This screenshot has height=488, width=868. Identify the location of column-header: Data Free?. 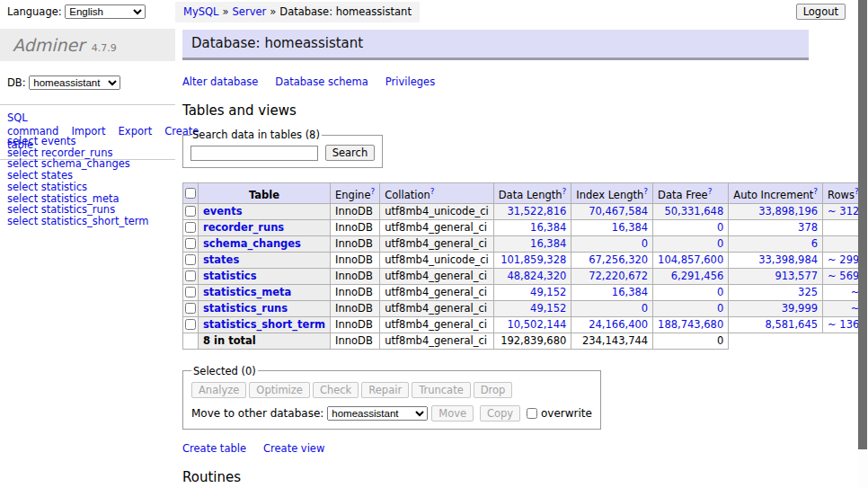
(691, 194).